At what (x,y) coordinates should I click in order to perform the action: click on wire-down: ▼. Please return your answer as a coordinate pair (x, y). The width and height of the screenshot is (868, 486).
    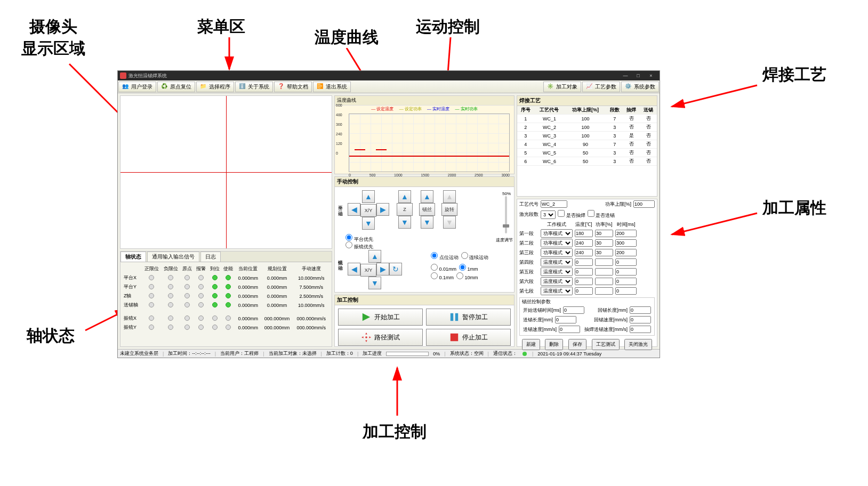
    Looking at the image, I should click on (427, 222).